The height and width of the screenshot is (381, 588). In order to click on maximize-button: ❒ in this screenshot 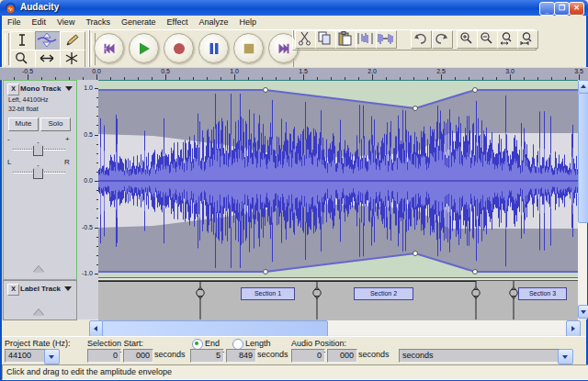, I will do `click(562, 9)`.